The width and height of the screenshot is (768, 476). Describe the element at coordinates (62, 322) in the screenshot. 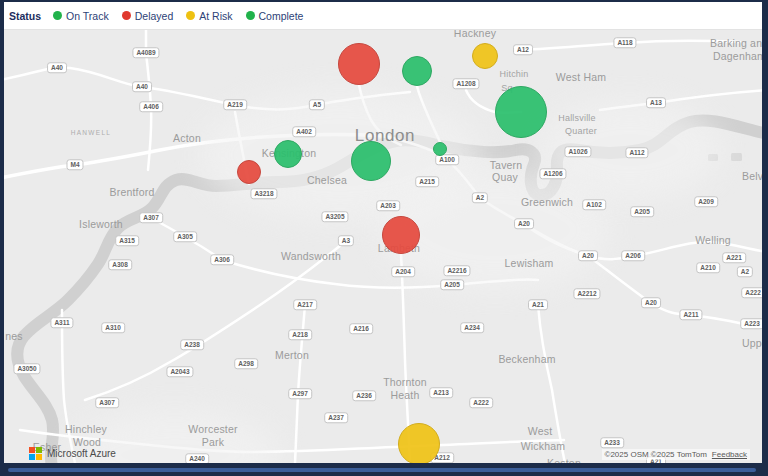

I see `road-shield: A311` at that location.